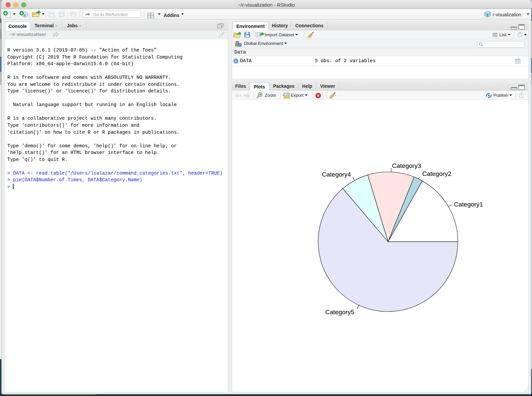 The image size is (532, 396). Describe the element at coordinates (437, 174) in the screenshot. I see `svg-text: Category2` at that location.